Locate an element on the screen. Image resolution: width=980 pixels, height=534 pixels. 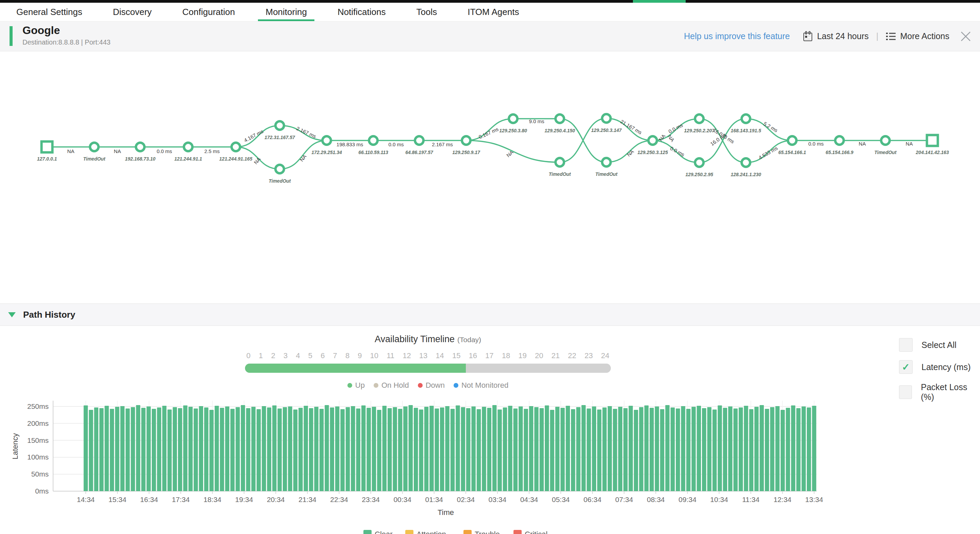
hop-node: 172.31.167.57 is located at coordinates (280, 131).